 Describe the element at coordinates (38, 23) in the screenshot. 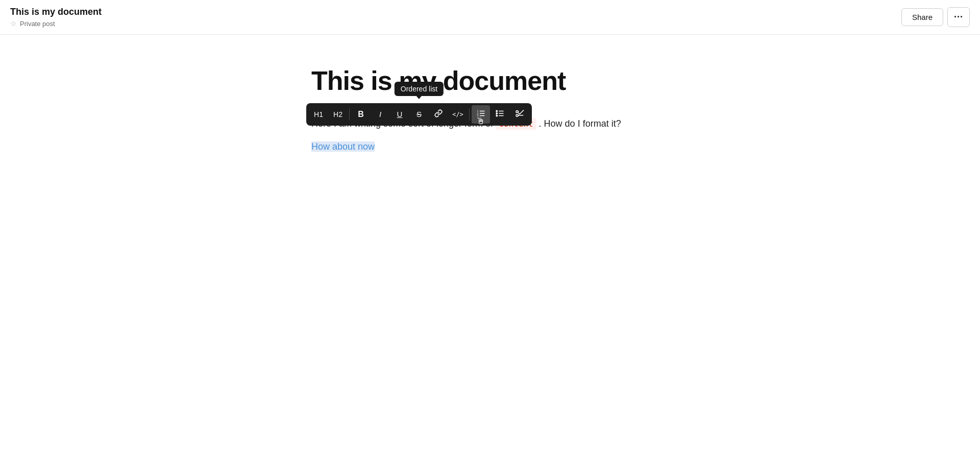

I see `privacy-label: Private post` at that location.